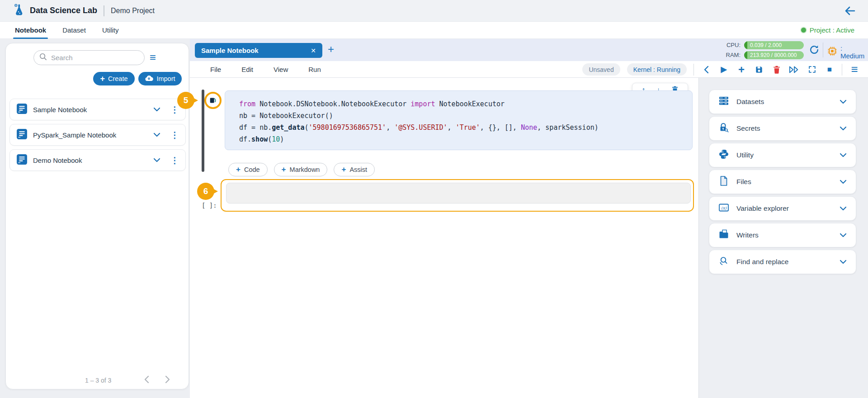  I want to click on files-icon, so click(724, 182).